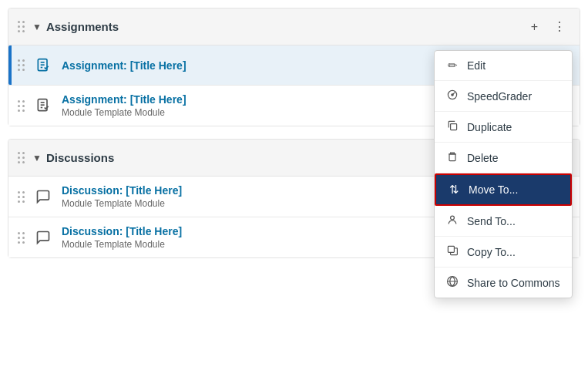 The width and height of the screenshot is (588, 387). What do you see at coordinates (503, 221) in the screenshot?
I see `menu-item-send-to: Send To...` at bounding box center [503, 221].